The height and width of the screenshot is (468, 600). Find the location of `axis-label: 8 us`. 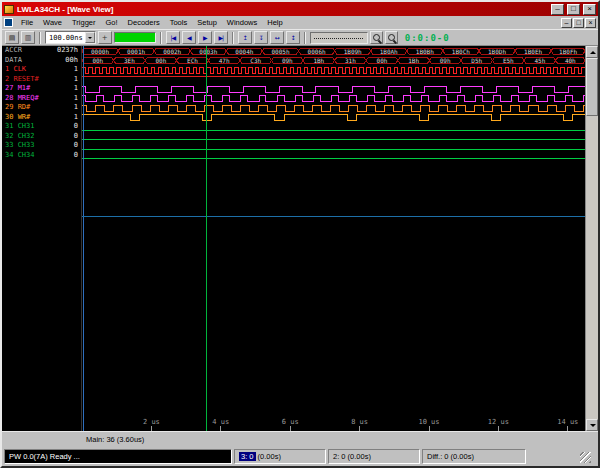

axis-label: 8 us is located at coordinates (360, 422).